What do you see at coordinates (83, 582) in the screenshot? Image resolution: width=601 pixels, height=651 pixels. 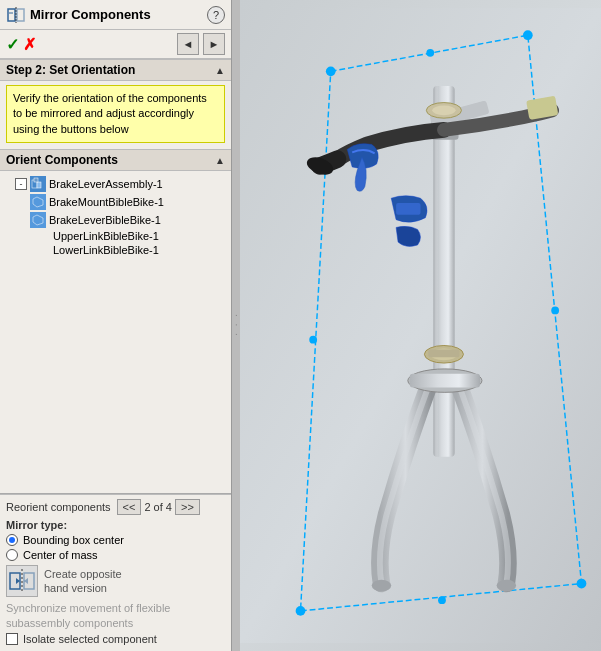 I see `create-opposite-text: Create opposite hand version` at bounding box center [83, 582].